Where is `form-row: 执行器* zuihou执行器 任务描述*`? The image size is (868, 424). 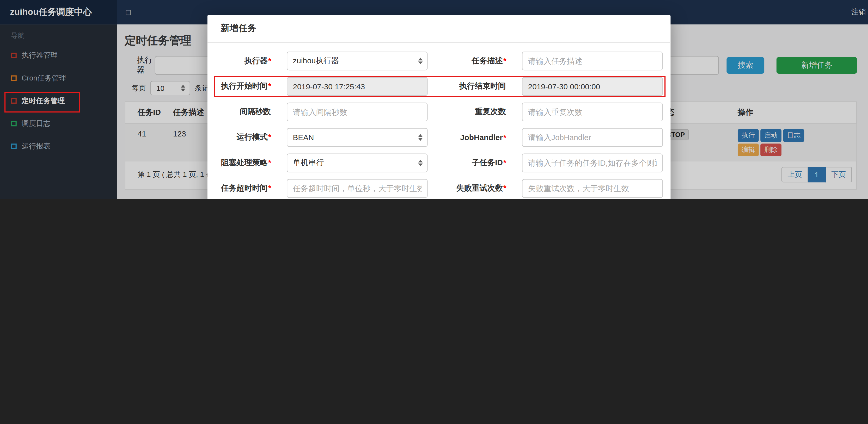 form-row: 执行器* zuihou执行器 任务描述* is located at coordinates (439, 61).